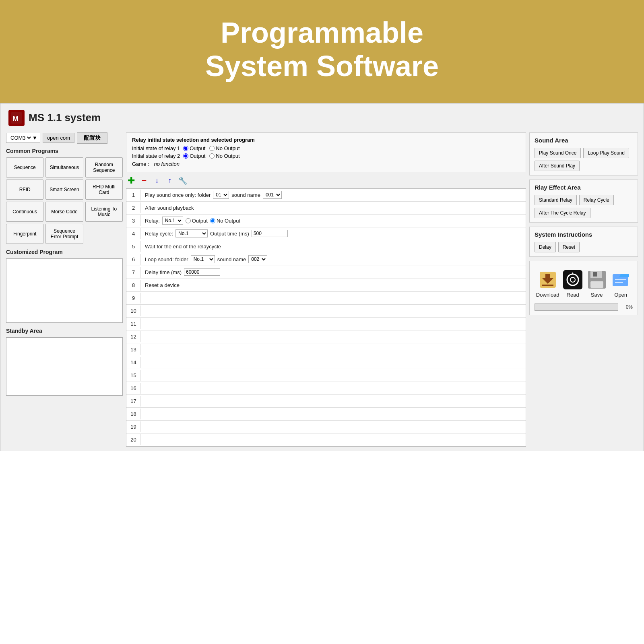 The image size is (644, 644). What do you see at coordinates (156, 156) in the screenshot?
I see `relay2-label: Initial state of relay 2` at bounding box center [156, 156].